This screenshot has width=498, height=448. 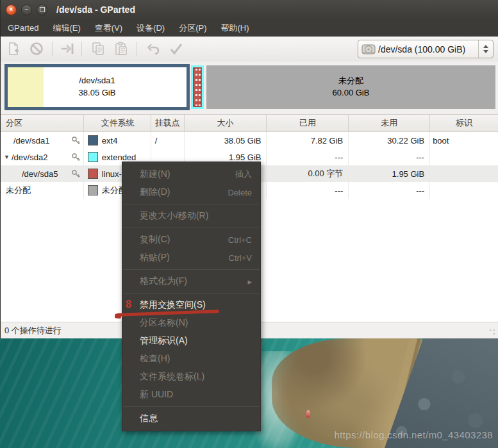 What do you see at coordinates (226, 123) in the screenshot?
I see `header-size: 大小` at bounding box center [226, 123].